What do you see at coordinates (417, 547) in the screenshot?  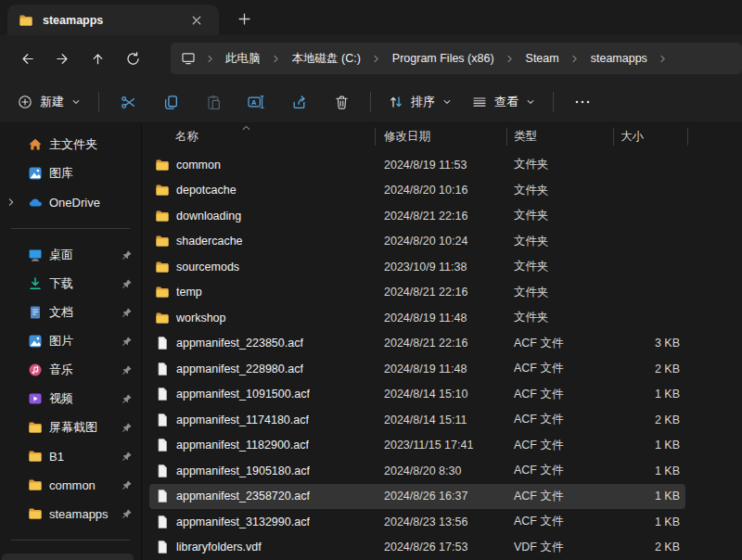 I see `file-row: libraryfolders.vdf 2024/8/26 17:53 VDF 文…` at bounding box center [417, 547].